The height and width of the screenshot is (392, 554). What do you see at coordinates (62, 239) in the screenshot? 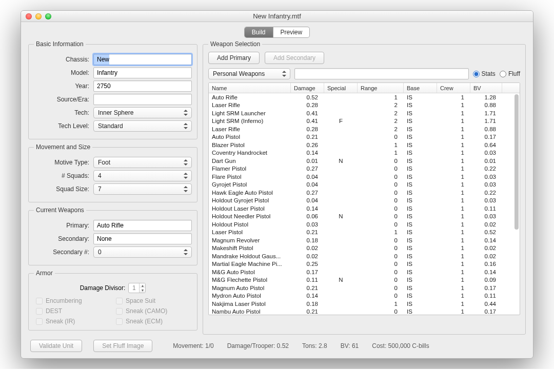
I see `label-secondary: Secondary:` at bounding box center [62, 239].